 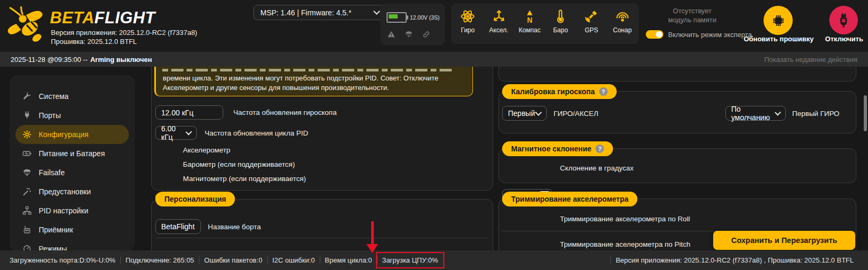 I want to click on clipped-text-line, so click(x=308, y=70).